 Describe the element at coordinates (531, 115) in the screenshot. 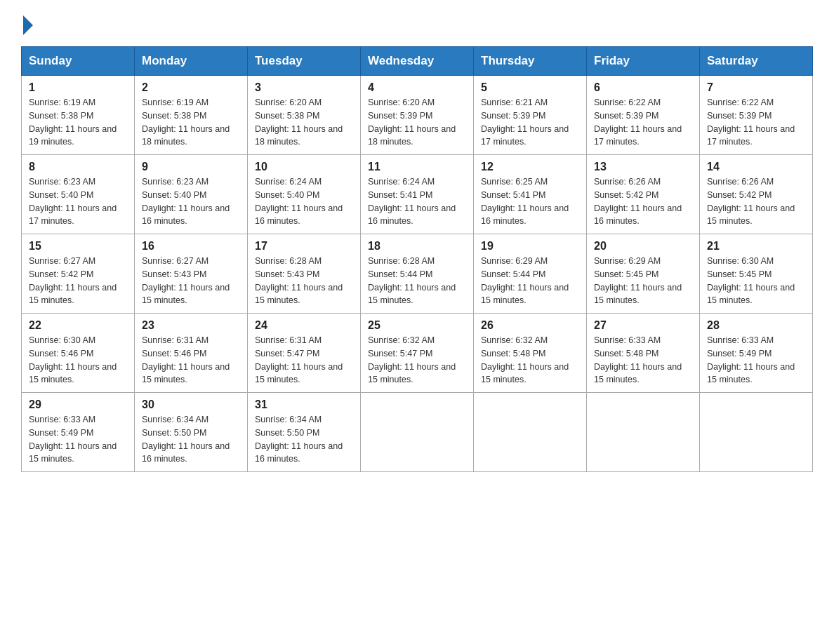

I see `calendar-cell: 5Sunrise: 6:21 AMSunset: 5:39 PMDaylight…` at that location.